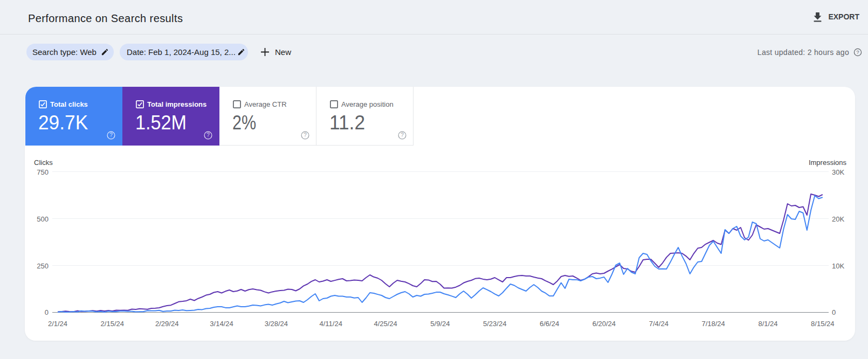 The width and height of the screenshot is (868, 359). I want to click on svg-text: 30K, so click(838, 172).